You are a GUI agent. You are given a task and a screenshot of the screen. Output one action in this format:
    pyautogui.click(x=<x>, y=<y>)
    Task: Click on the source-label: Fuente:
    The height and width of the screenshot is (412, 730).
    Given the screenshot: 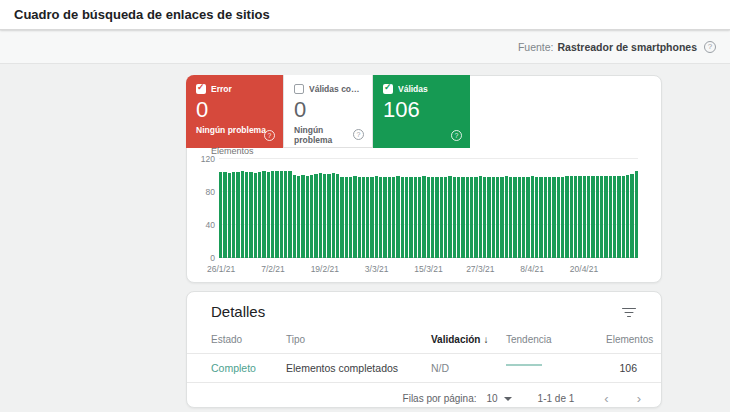 What is the action you would take?
    pyautogui.click(x=536, y=47)
    